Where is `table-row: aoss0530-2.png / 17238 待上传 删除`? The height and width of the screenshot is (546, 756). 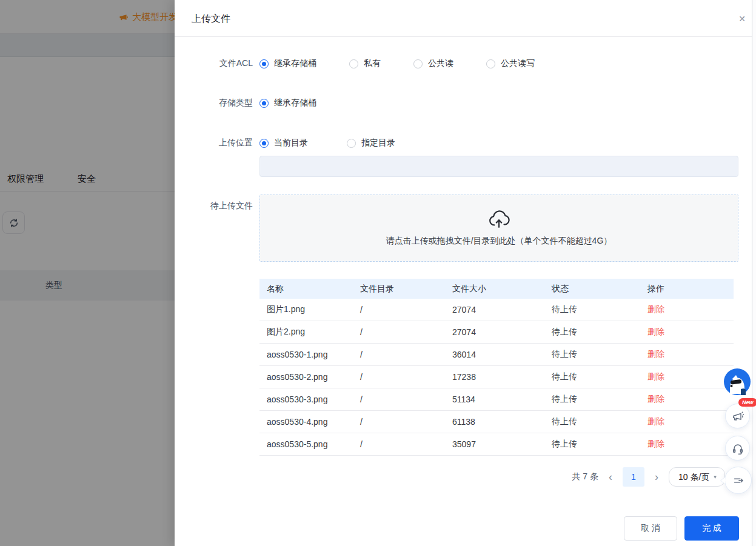 table-row: aoss0530-2.png / 17238 待上传 删除 is located at coordinates (497, 377).